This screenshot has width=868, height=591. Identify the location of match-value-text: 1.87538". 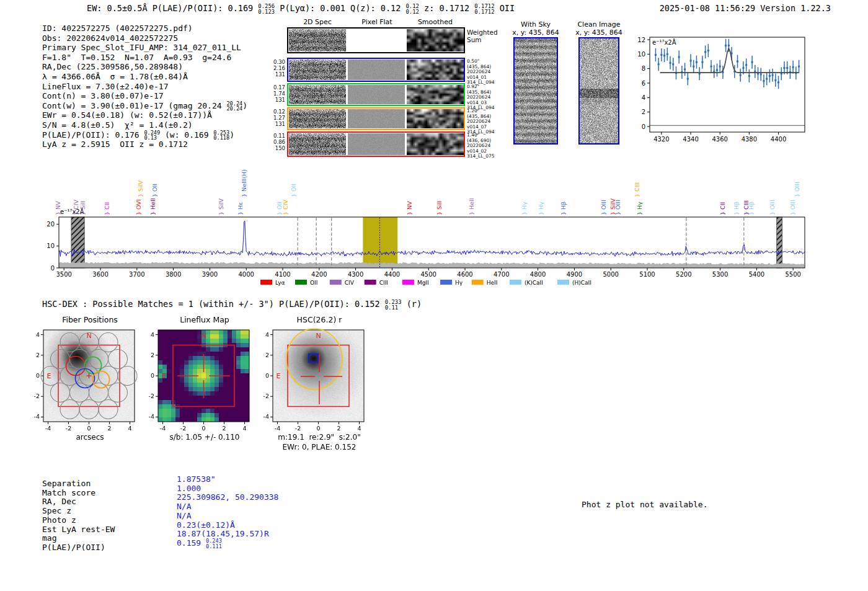
(196, 479).